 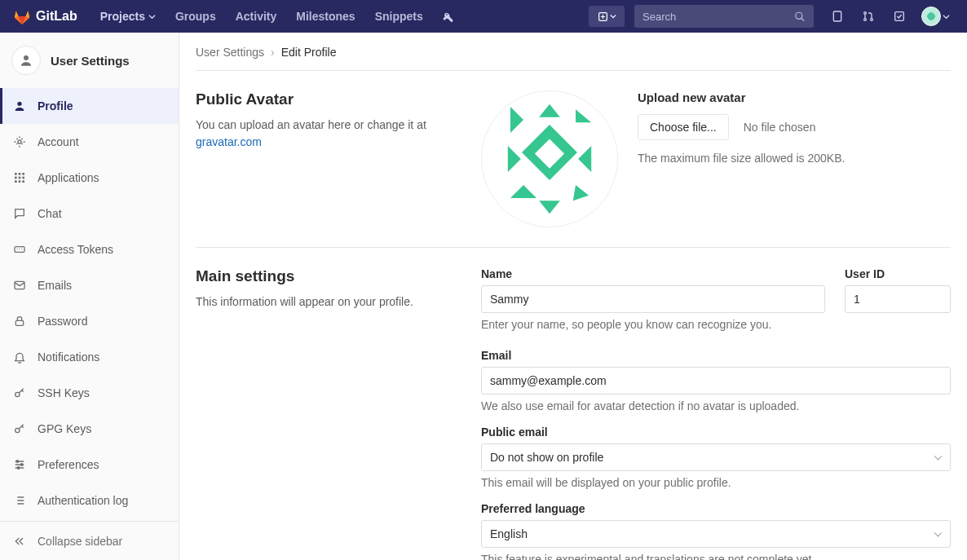 I want to click on language-help: This feature is experimental and transla…, so click(x=716, y=556).